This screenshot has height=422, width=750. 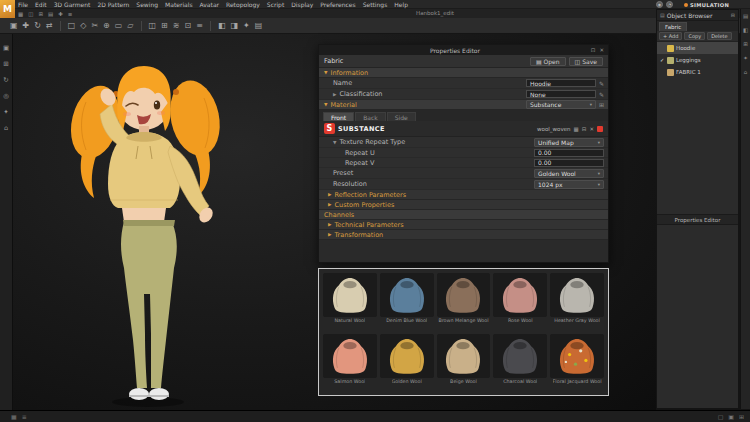 What do you see at coordinates (70, 14) in the screenshot?
I see `quick-icon: ≡` at bounding box center [70, 14].